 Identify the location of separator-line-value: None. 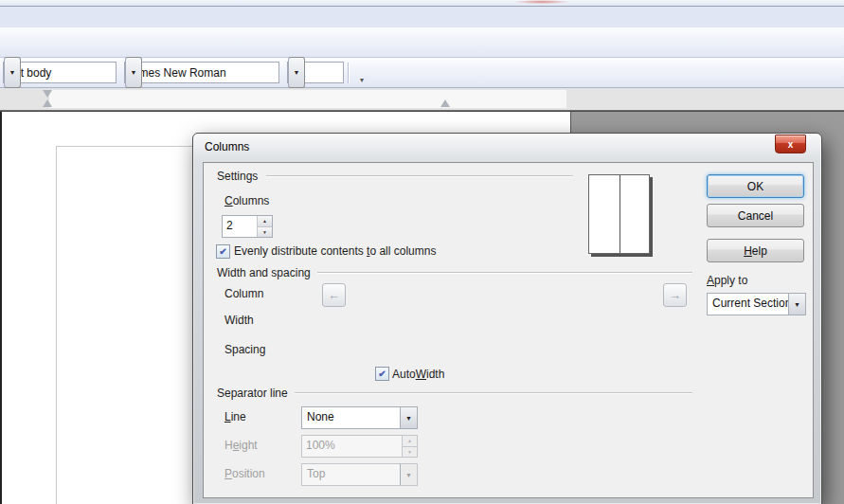
(350, 418).